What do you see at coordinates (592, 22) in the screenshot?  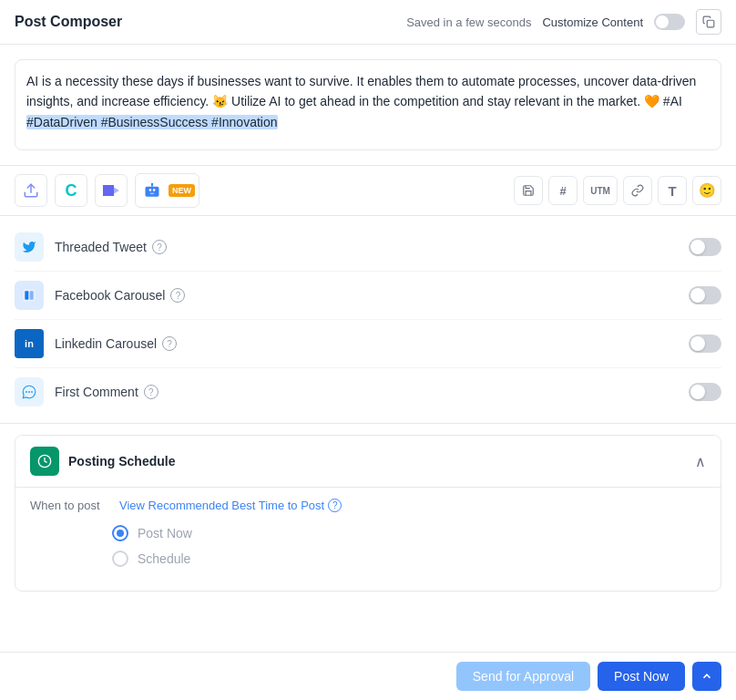 I see `customize-label: Customize Content` at bounding box center [592, 22].